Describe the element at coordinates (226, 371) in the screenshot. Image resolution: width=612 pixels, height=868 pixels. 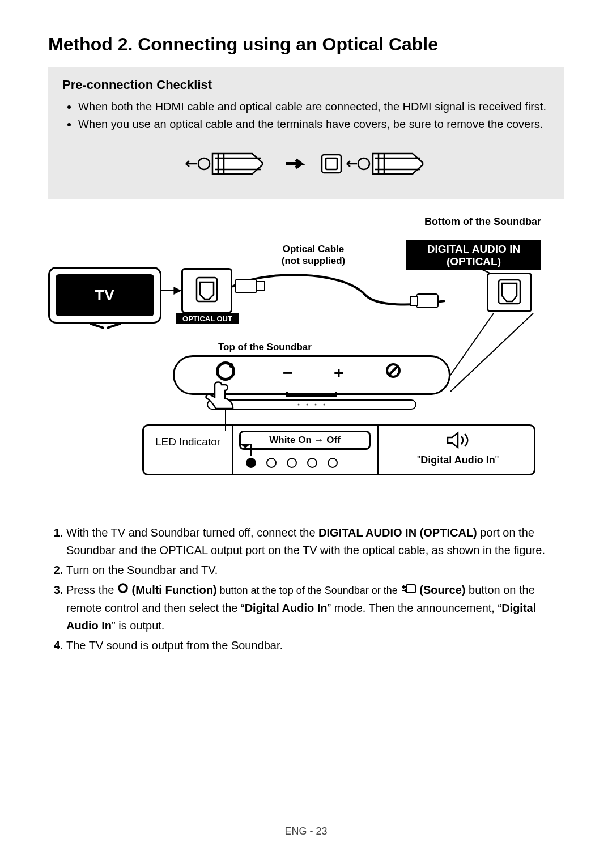
I see `multi-function-button-icon` at that location.